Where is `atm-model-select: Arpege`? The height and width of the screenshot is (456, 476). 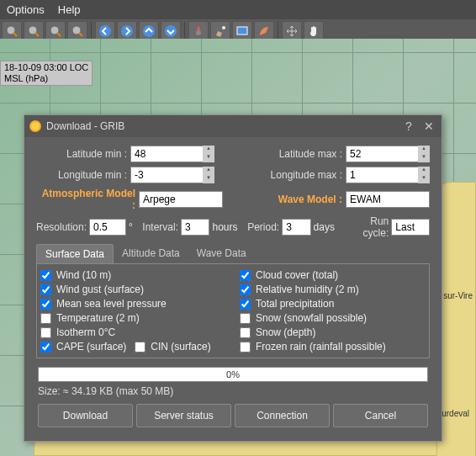
atm-model-select: Arpege is located at coordinates (181, 199).